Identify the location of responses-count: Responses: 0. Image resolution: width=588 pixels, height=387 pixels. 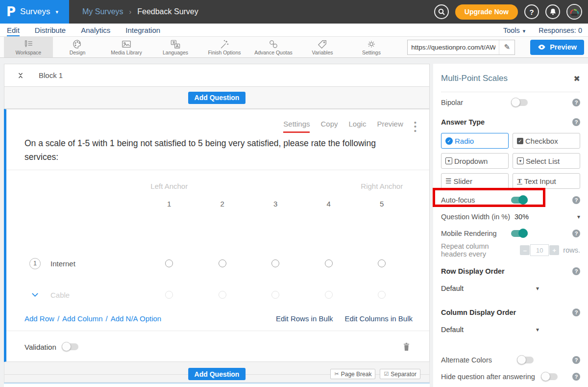
(561, 30).